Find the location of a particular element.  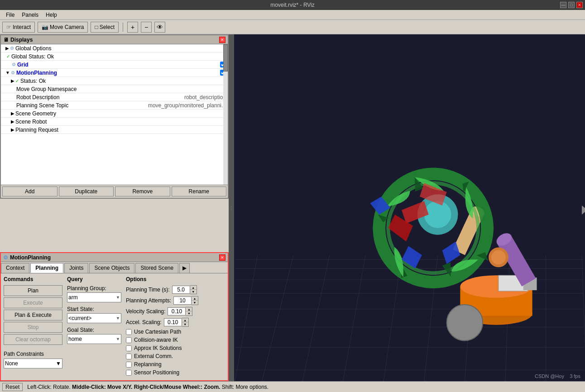

display-item-status-ok: ▶ ✓ Status: Ok is located at coordinates (114, 81).